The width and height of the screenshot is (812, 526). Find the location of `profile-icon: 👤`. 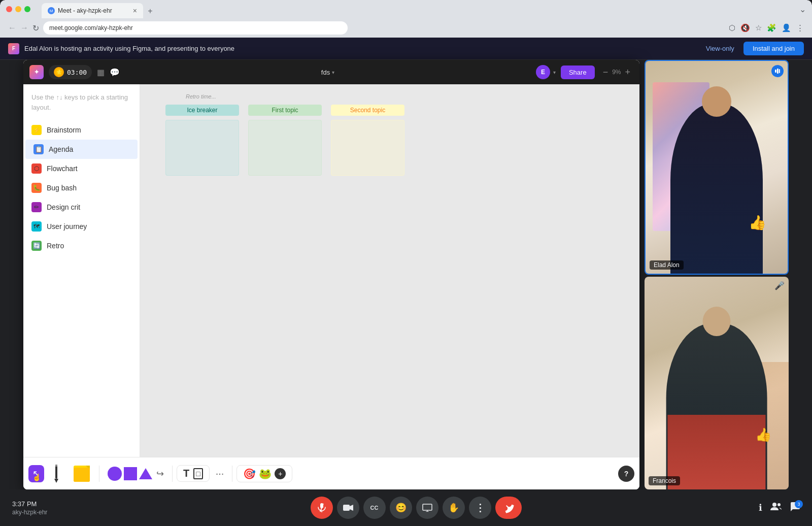

profile-icon: 👤 is located at coordinates (787, 28).